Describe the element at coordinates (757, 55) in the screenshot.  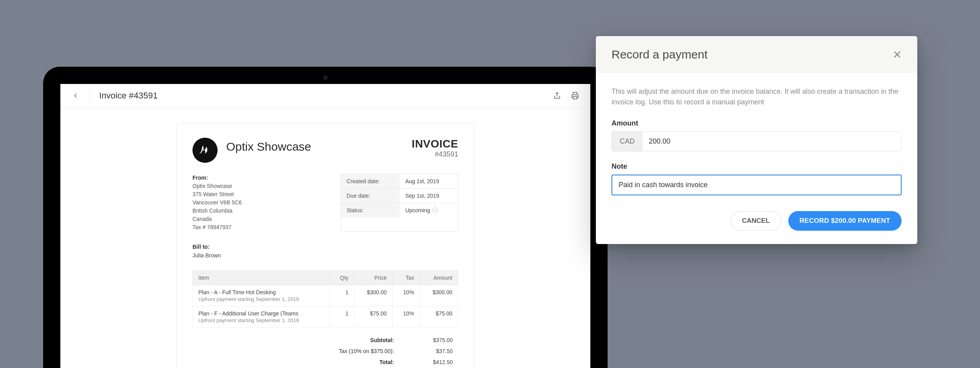
I see `modal-header: Record a payment ✕` at that location.